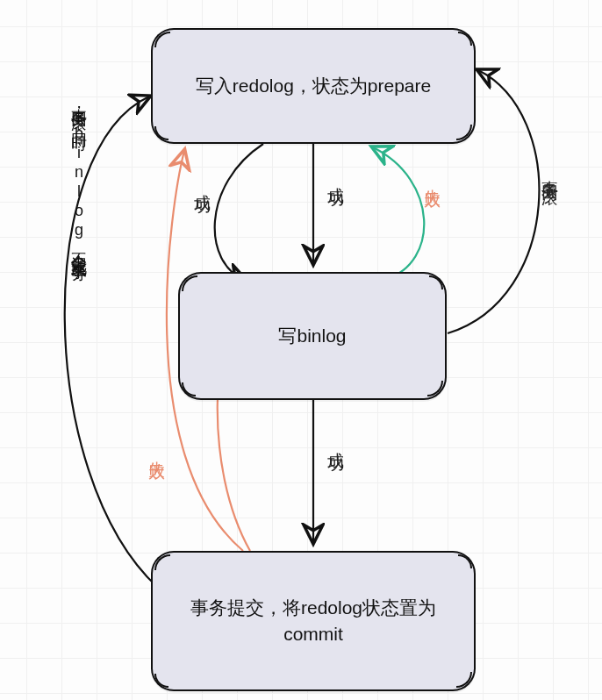  I want to click on node-commit-label: 事务提交，将redolog状态置为commit, so click(313, 621).